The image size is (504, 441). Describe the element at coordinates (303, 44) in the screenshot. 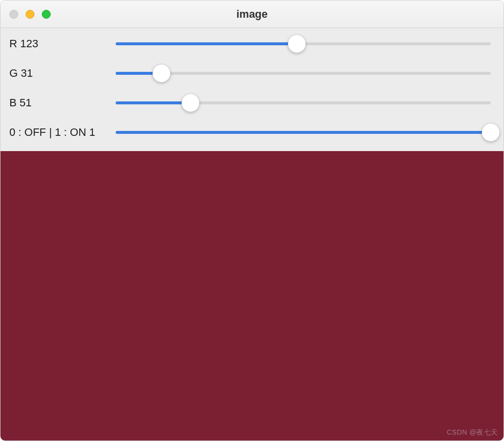

I see `slider-r` at that location.